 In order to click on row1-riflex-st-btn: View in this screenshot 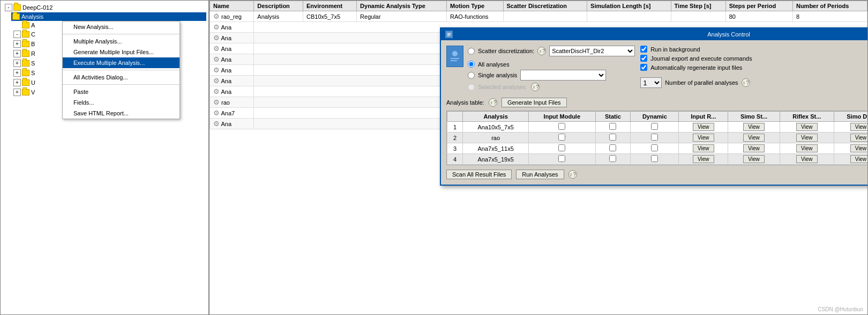, I will do `click(807, 127)`.